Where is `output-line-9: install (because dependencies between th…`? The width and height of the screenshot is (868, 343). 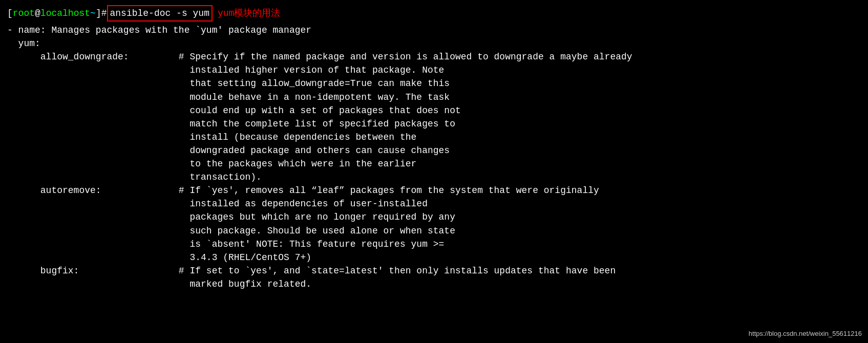 output-line-9: install (because dependencies between th… is located at coordinates (434, 137).